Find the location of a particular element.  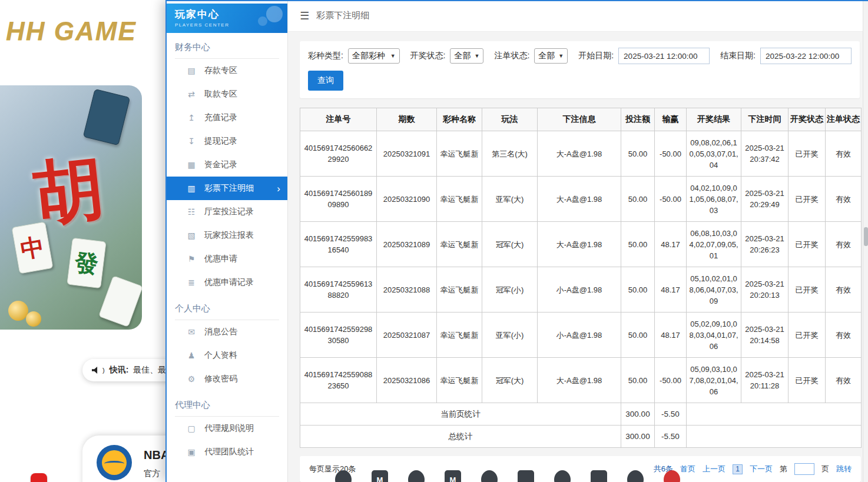

cell-bet-no: 401569174255908823650 is located at coordinates (339, 380).